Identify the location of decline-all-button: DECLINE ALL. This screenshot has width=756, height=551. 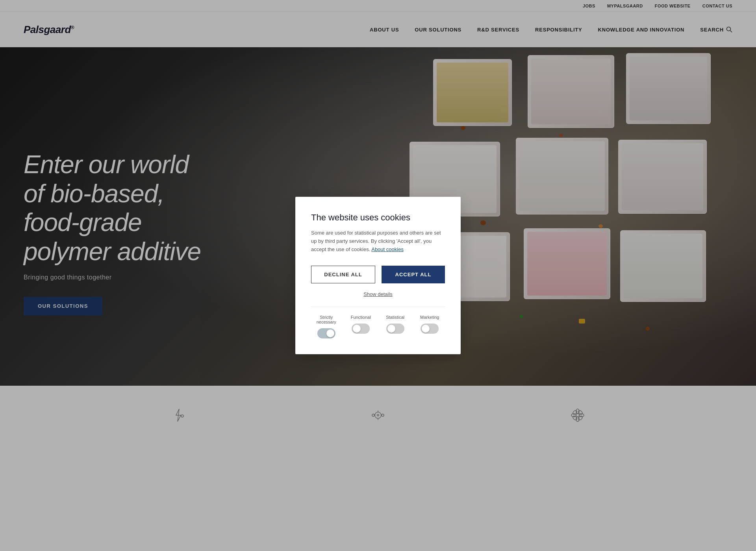
(343, 275).